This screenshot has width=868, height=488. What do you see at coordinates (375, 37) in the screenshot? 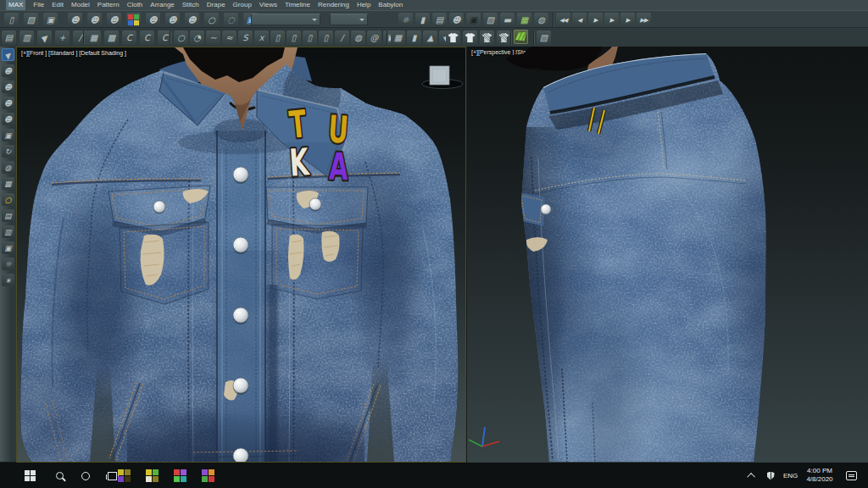
I see `at-tool-icon: @` at bounding box center [375, 37].